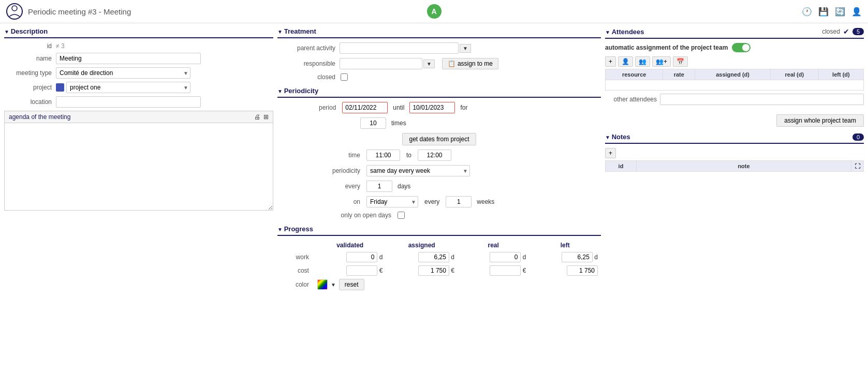  I want to click on parent-activity-wrapper: ▼, so click(405, 48).